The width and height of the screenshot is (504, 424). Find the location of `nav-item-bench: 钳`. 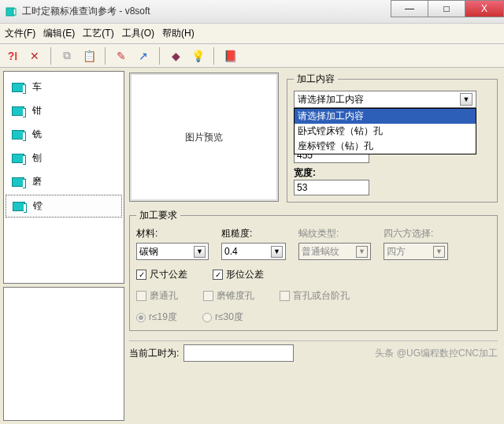

nav-item-bench: 钳 is located at coordinates (64, 110).